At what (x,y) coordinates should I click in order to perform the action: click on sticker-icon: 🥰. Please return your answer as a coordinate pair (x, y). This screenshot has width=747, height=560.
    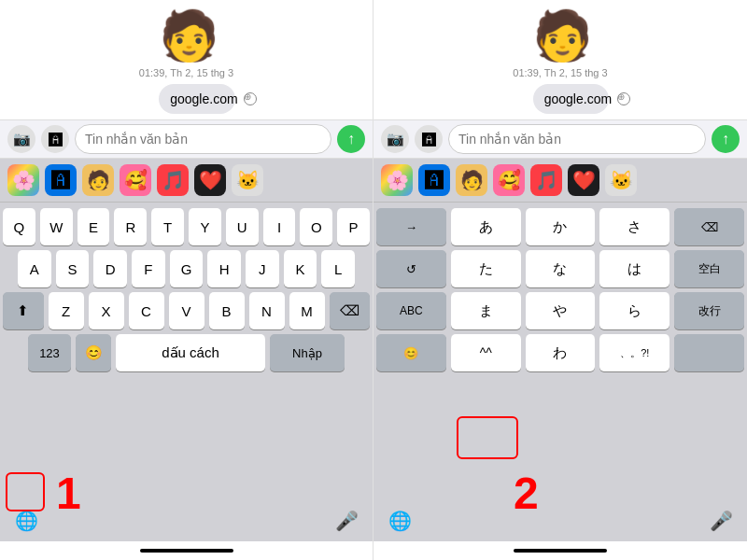
    Looking at the image, I should click on (135, 180).